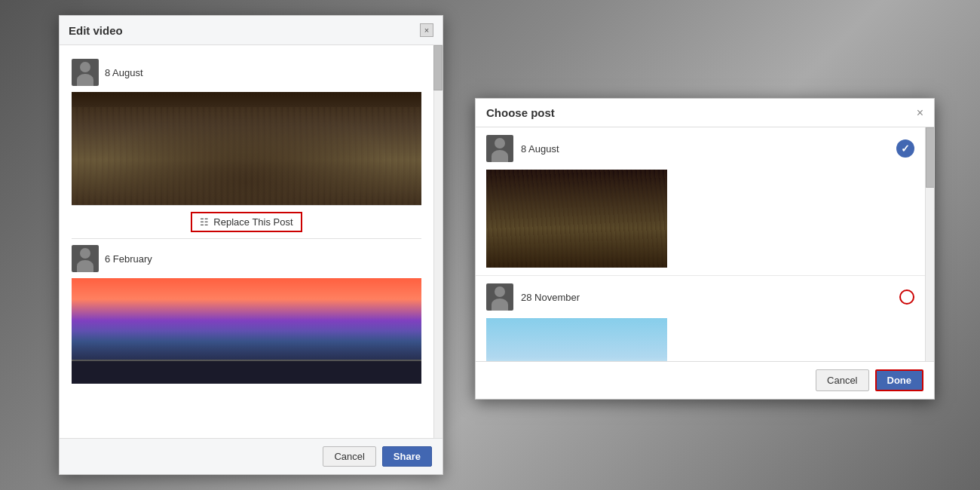 The width and height of the screenshot is (980, 490). Describe the element at coordinates (709, 149) in the screenshot. I see `choose-post-1-date: 8 August` at that location.